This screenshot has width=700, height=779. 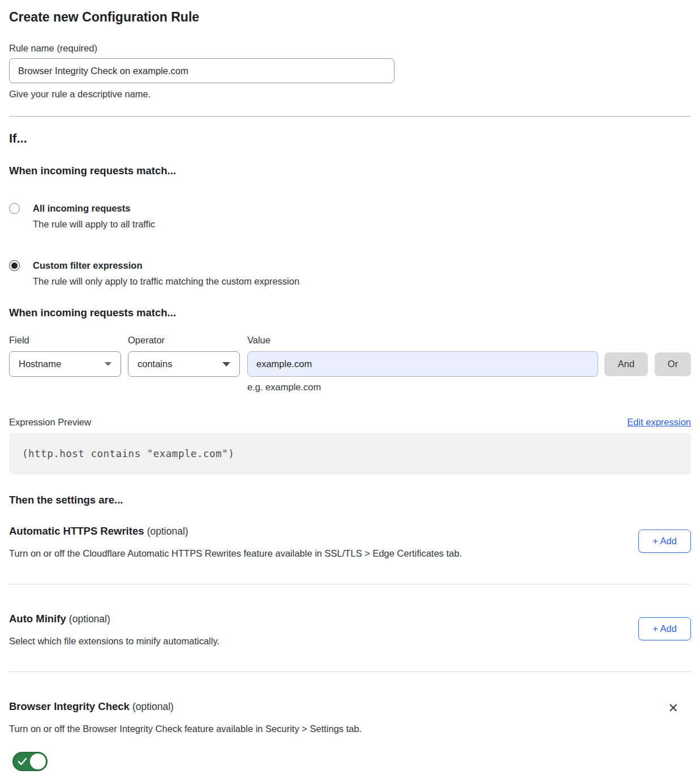 What do you see at coordinates (259, 341) in the screenshot?
I see `value-column-label: Value` at bounding box center [259, 341].